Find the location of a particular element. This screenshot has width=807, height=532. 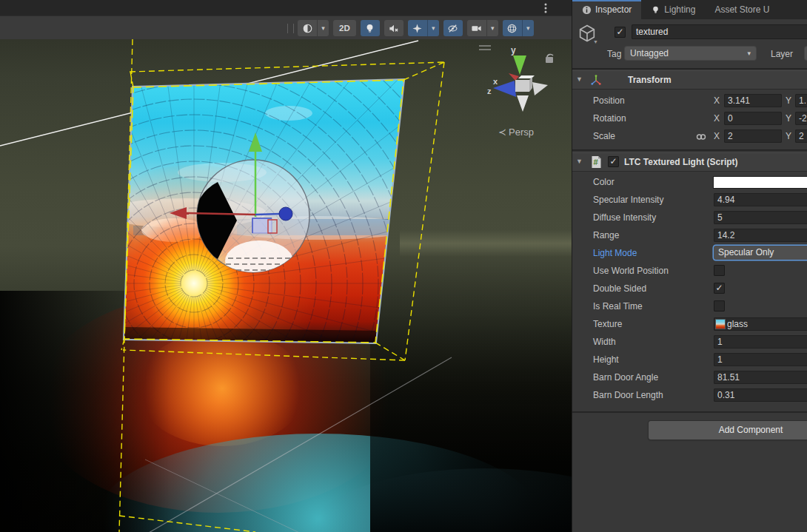

toolbar-button-label: 2D is located at coordinates (345, 28).